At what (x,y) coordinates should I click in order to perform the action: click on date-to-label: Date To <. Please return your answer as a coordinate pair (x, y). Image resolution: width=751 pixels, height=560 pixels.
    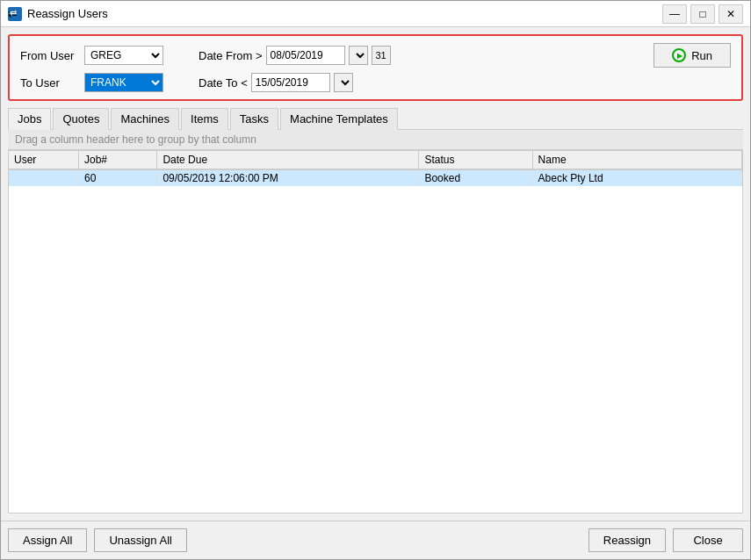
    Looking at the image, I should click on (223, 83).